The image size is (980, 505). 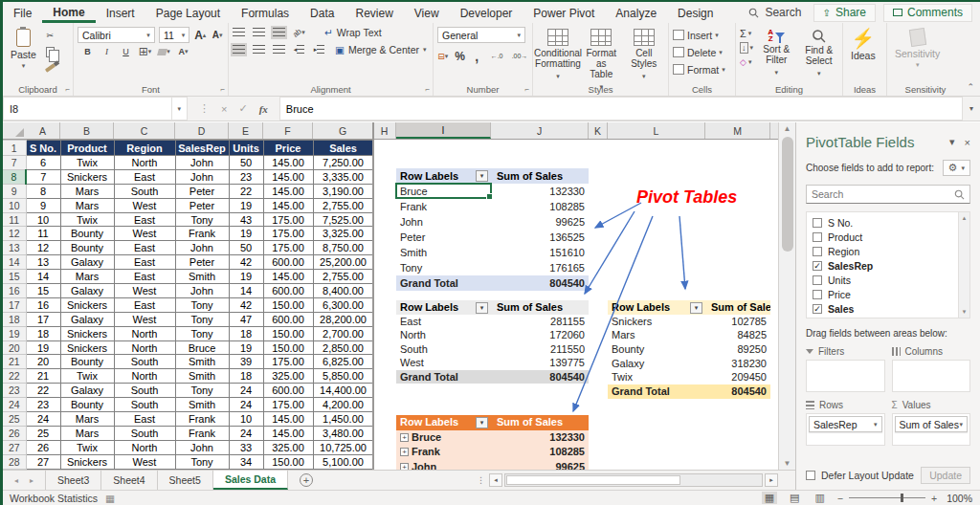 What do you see at coordinates (564, 12) in the screenshot?
I see `ribbon-tab: Power Pivot` at bounding box center [564, 12].